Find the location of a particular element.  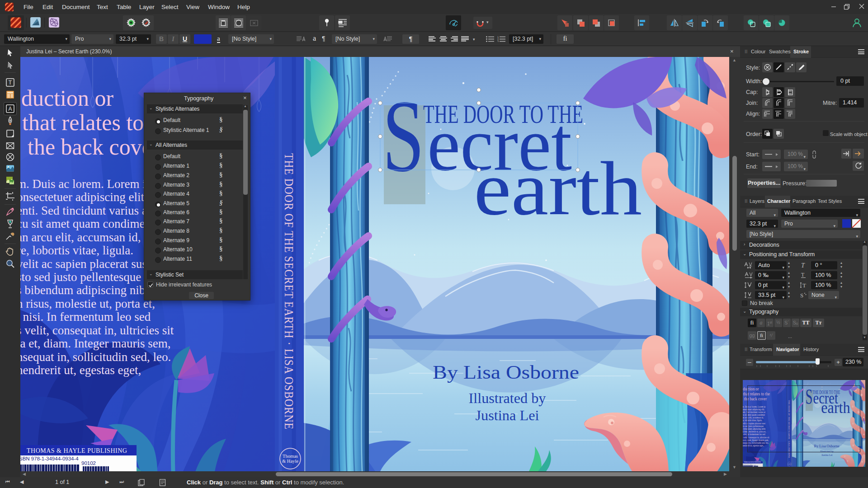

svg-text: hendrerit ut, egestas eget, is located at coordinates (80, 370).